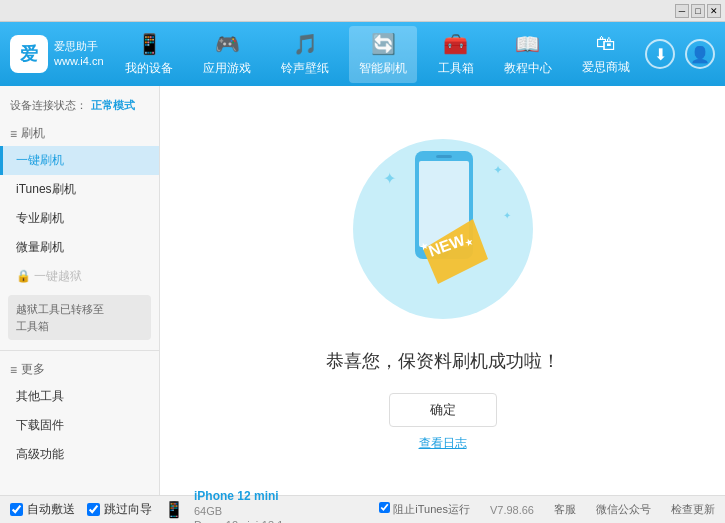 The width and height of the screenshot is (725, 523). Describe the element at coordinates (80, 190) in the screenshot. I see `sidebar-item-itunes-flash: iTunes刷机` at that location.